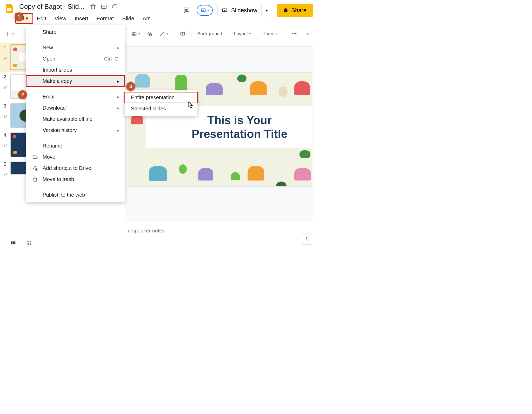  Describe the element at coordinates (220, 129) in the screenshot. I see `slide: This is Your Presentation Title` at that location.